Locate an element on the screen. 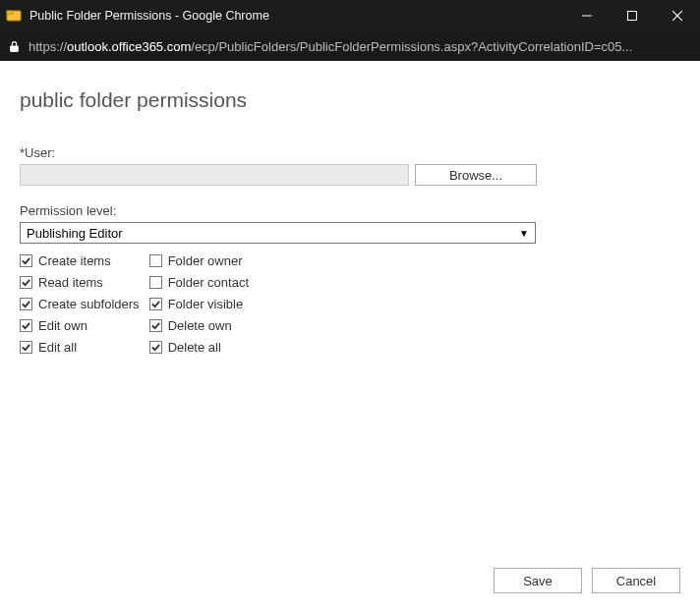 This screenshot has width=700, height=613. url-scheme: https:// is located at coordinates (47, 47).